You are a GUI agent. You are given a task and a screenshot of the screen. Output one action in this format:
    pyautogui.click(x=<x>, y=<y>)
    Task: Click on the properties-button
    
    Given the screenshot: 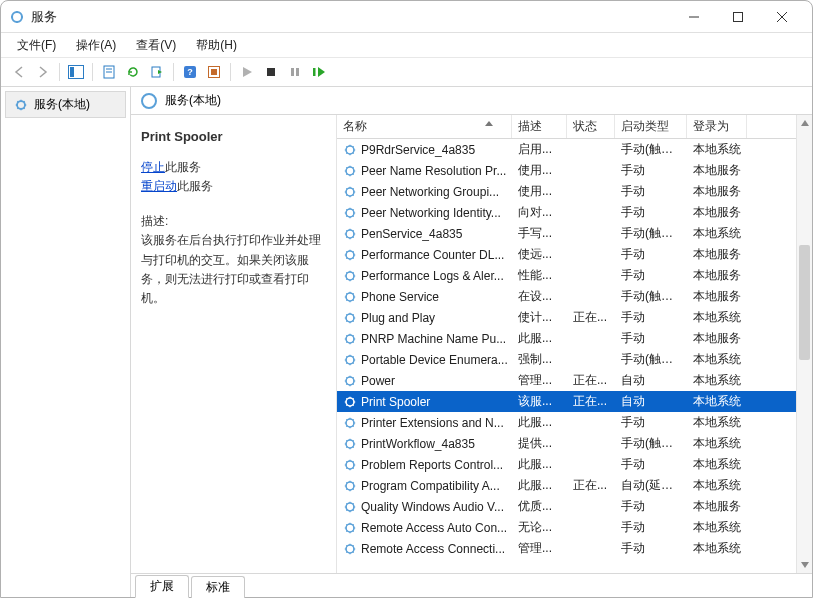 What is the action you would take?
    pyautogui.click(x=109, y=72)
    